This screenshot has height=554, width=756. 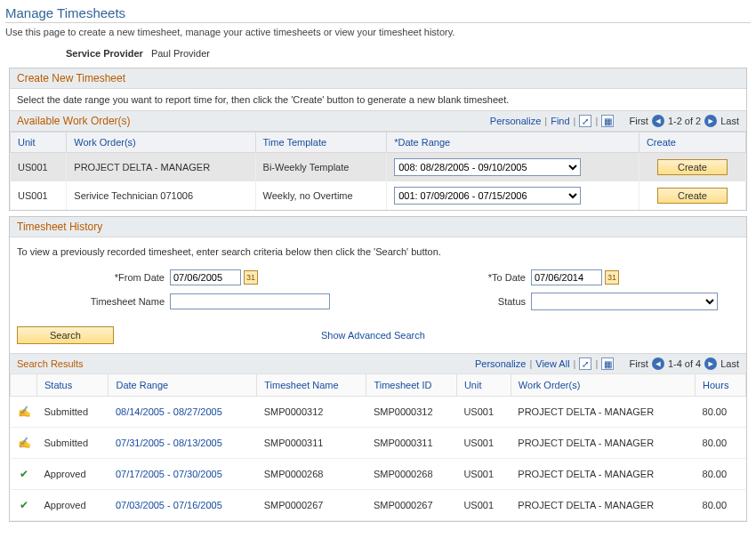 I want to click on cell-template: Bi-Weekly Template, so click(x=321, y=167).